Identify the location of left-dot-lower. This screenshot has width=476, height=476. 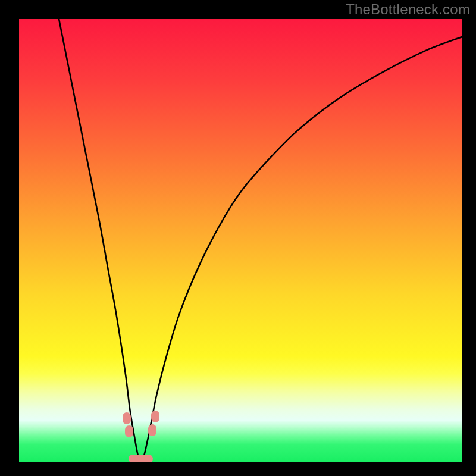
(129, 431).